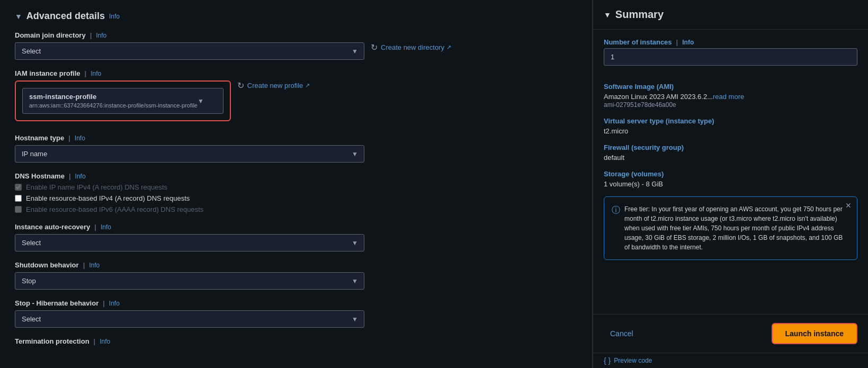 Image resolution: width=868 pixels, height=368 pixels. Describe the element at coordinates (190, 319) in the screenshot. I see `hibernate-select-wrapper: Select ▼` at that location.